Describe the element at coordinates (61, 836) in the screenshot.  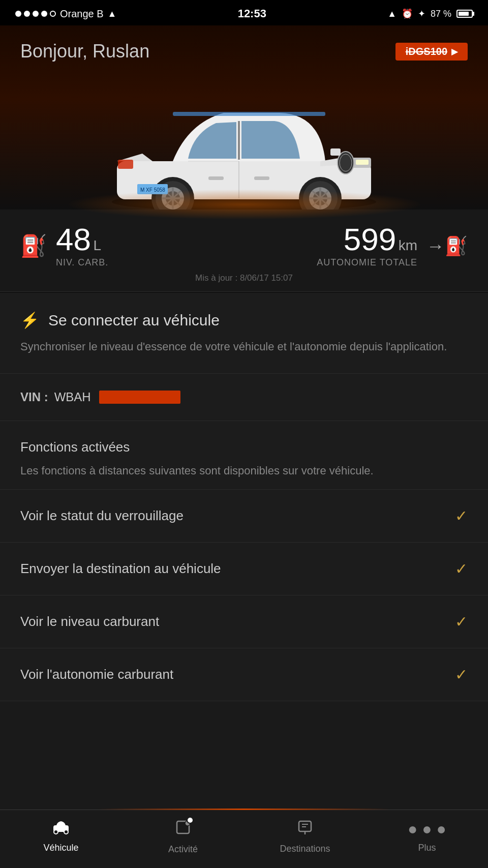
I see `nav-item-vehicule: Véhicule` at that location.